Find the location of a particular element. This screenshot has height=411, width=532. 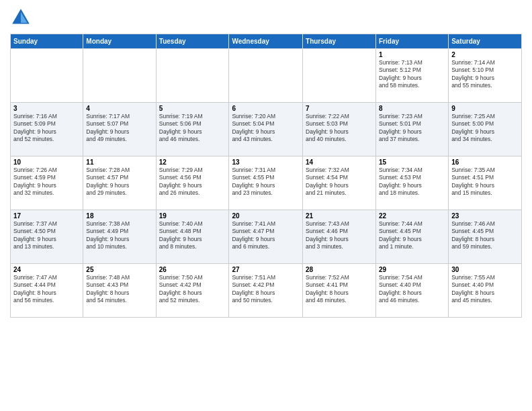

calendar-cell: 8Sunrise: 7:23 AM Sunset: 5:01 PM Daylig… is located at coordinates (412, 130).